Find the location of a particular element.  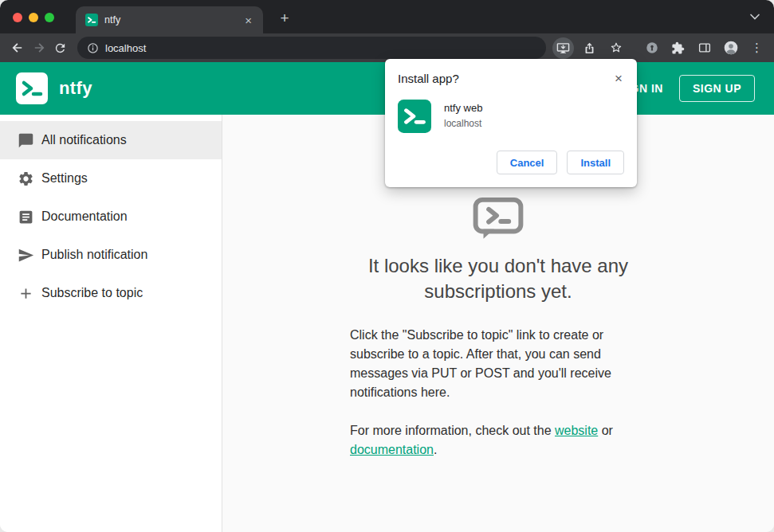

avatar-icon is located at coordinates (731, 48).